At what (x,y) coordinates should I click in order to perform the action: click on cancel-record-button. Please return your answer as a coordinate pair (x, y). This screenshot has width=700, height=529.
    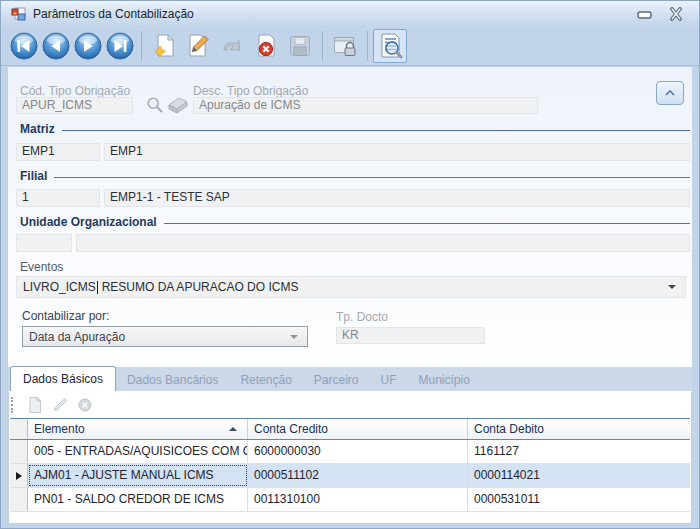
    Looking at the image, I should click on (266, 46).